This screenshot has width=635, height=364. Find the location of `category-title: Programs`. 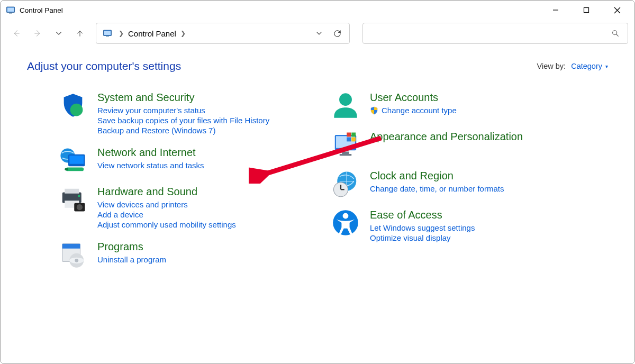

category-title: Programs is located at coordinates (203, 247).